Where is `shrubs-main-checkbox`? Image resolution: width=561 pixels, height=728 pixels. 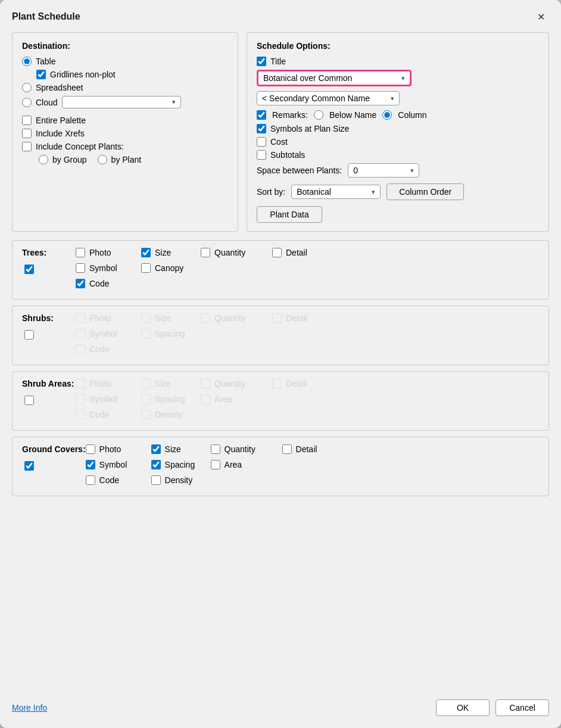 shrubs-main-checkbox is located at coordinates (29, 335).